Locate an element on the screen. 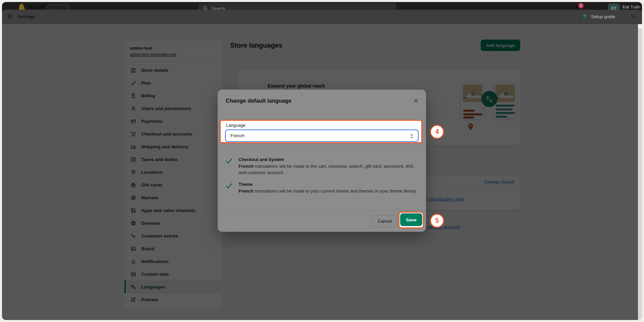 The image size is (644, 322). search-icon is located at coordinates (205, 8).